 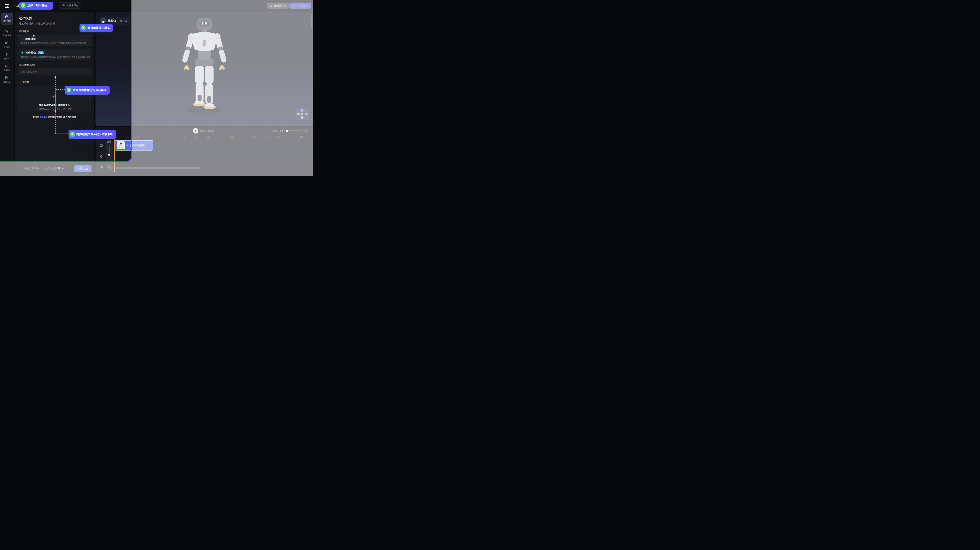 I want to click on sidebar-item-label: 表情库, so click(x=7, y=47).